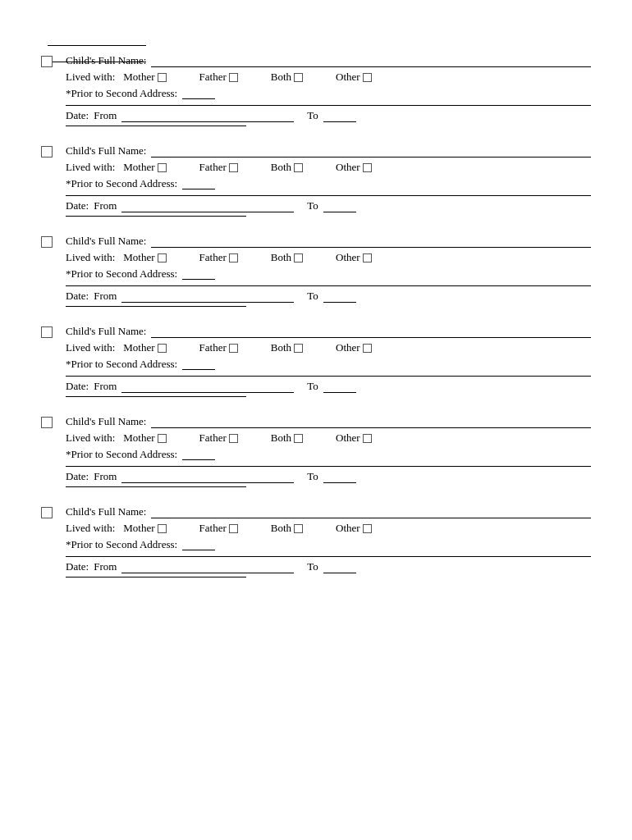  I want to click on mother-option-4: Mother, so click(144, 348).